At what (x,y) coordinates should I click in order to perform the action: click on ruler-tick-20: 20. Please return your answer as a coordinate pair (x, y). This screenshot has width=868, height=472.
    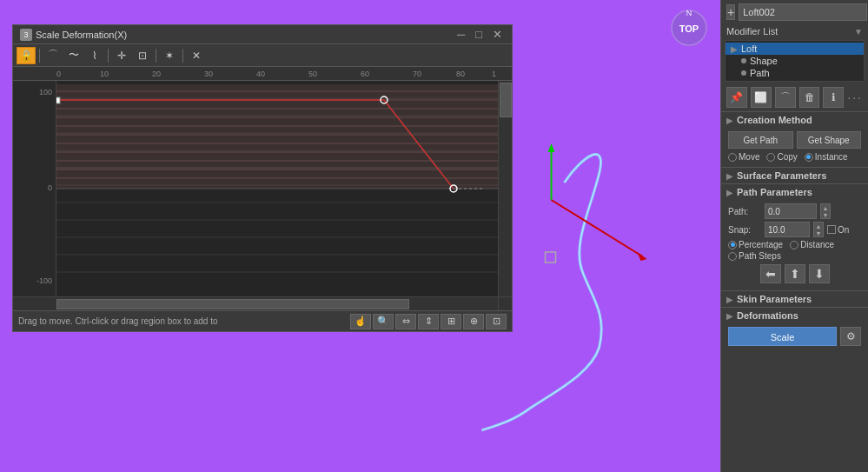
    Looking at the image, I should click on (156, 74).